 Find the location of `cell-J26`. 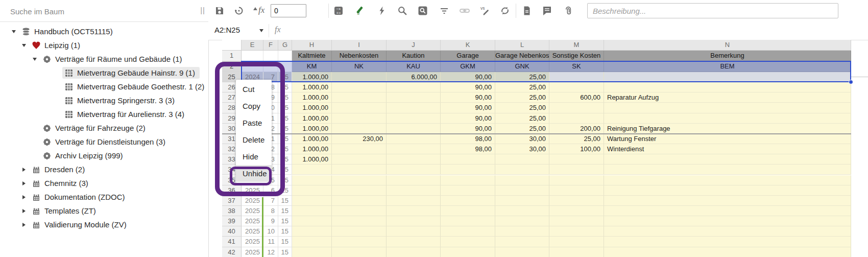

cell-J26 is located at coordinates (414, 87).